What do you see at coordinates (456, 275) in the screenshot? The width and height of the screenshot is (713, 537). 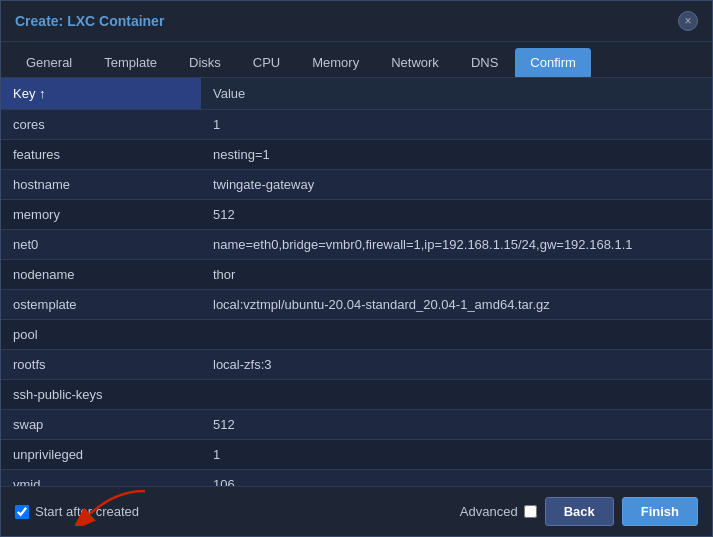 I see `table-cell-value: thor` at bounding box center [456, 275].